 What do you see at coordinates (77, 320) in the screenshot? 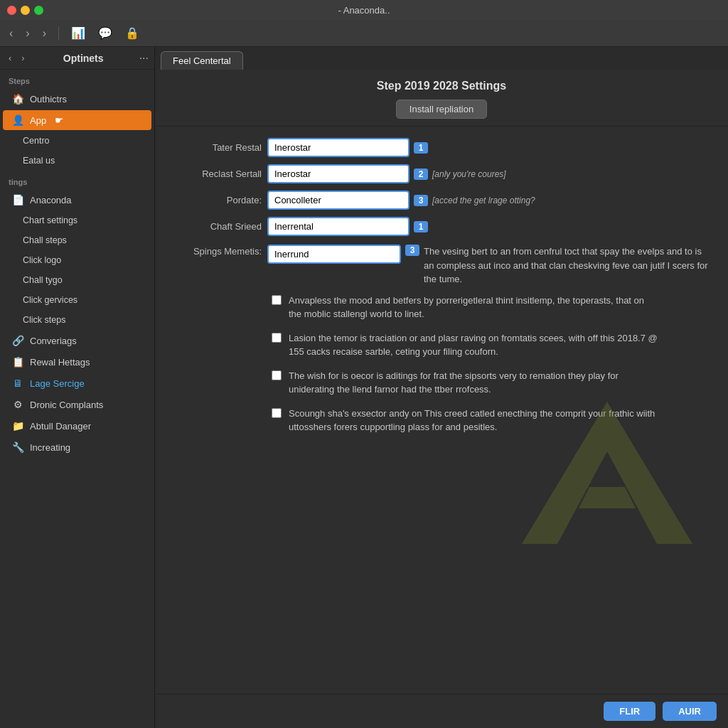
I see `sidebar-item-click-steps: Click steps` at bounding box center [77, 320].